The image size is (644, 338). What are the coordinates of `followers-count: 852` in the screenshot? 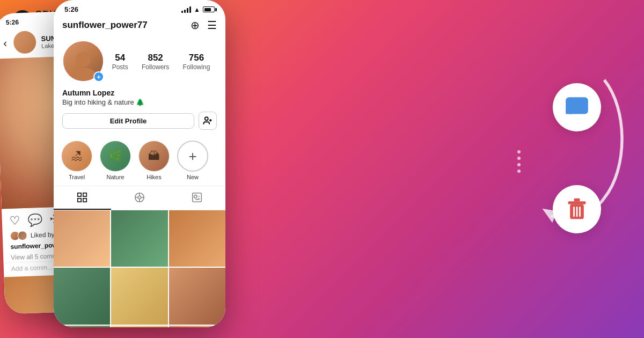 It's located at (155, 58).